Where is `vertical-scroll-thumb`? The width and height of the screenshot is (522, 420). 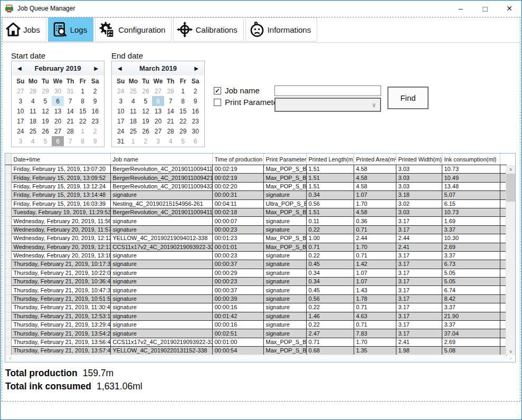 vertical-scroll-thumb is located at coordinates (511, 188).